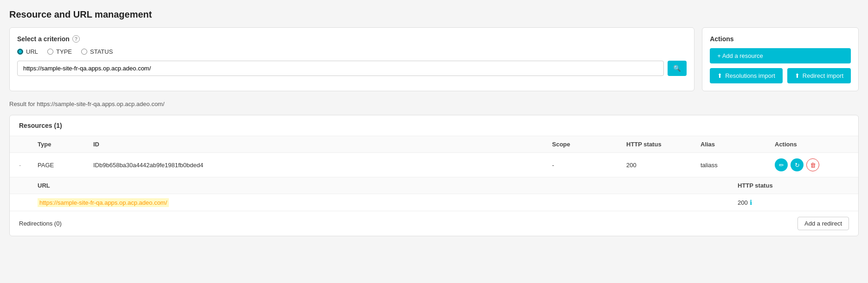  I want to click on row-alias: taliass, so click(738, 165).